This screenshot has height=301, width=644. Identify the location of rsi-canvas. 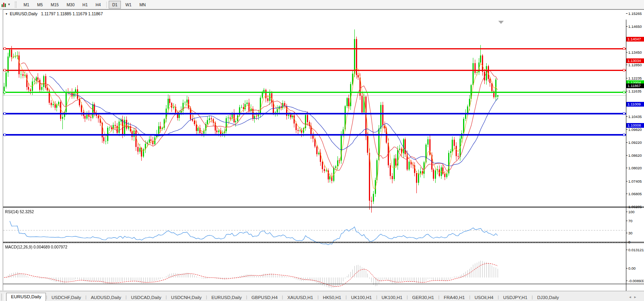
(315, 235).